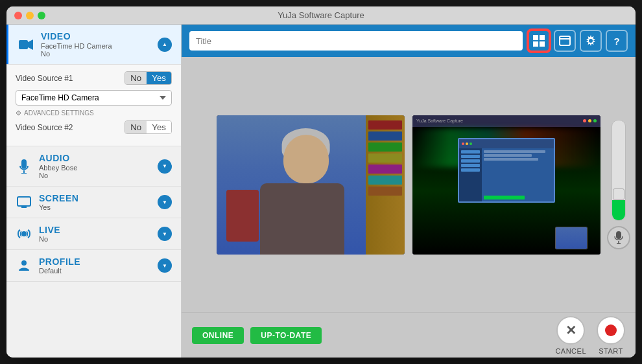 The image size is (642, 364). What do you see at coordinates (99, 202) in the screenshot?
I see `screen-info: SCREEN Yes` at bounding box center [99, 202].